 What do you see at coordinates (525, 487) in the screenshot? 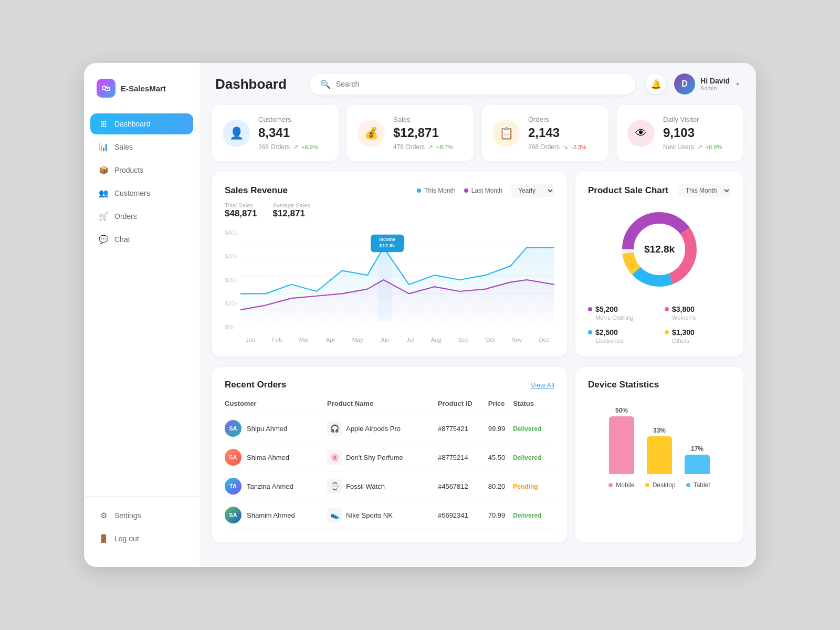
I see `status-badge: Pending` at bounding box center [525, 487].